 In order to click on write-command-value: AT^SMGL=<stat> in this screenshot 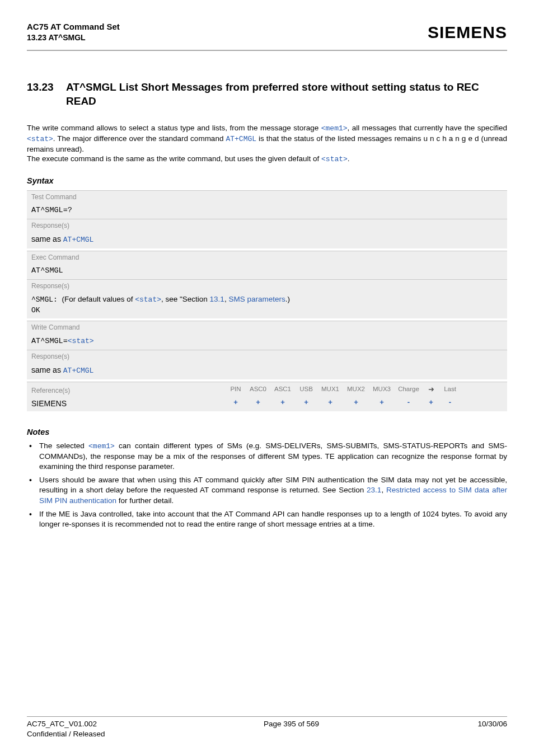, I will do `click(267, 341)`.